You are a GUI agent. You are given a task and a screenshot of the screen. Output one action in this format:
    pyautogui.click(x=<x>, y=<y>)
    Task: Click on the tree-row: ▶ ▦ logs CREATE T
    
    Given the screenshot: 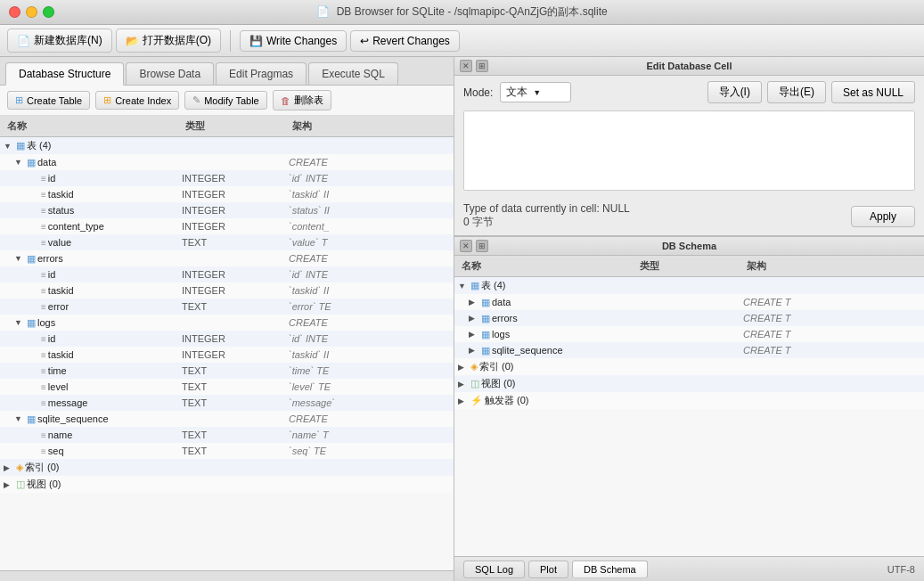 What is the action you would take?
    pyautogui.click(x=690, y=334)
    